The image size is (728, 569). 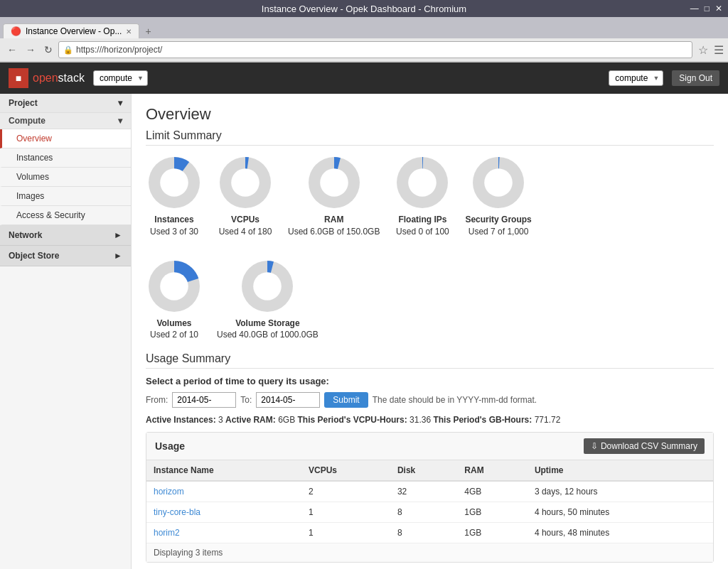 What do you see at coordinates (482, 420) in the screenshot?
I see `gb-hours-label: This Period's GB-Hours:` at bounding box center [482, 420].